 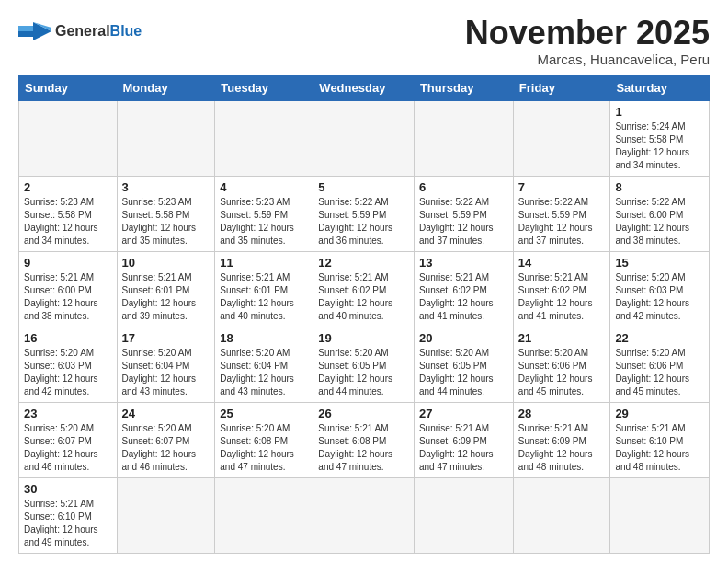 What do you see at coordinates (166, 188) in the screenshot?
I see `day-number: 3` at bounding box center [166, 188].